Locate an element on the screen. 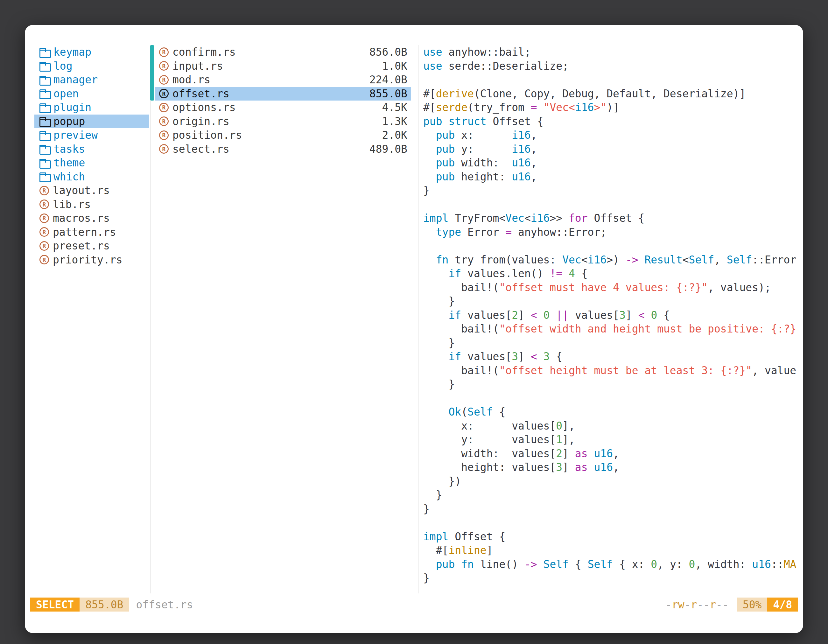  entry-label: plugin is located at coordinates (72, 108).